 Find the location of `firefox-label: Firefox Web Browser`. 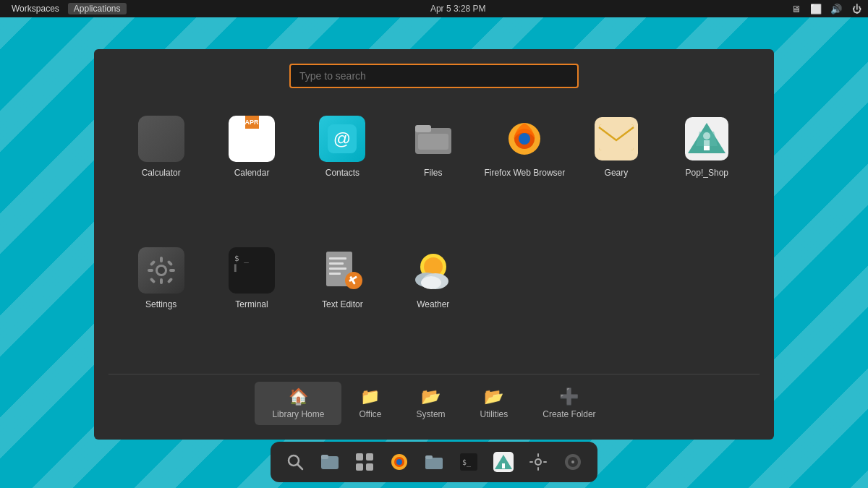

firefox-label: Firefox Web Browser is located at coordinates (524, 173).